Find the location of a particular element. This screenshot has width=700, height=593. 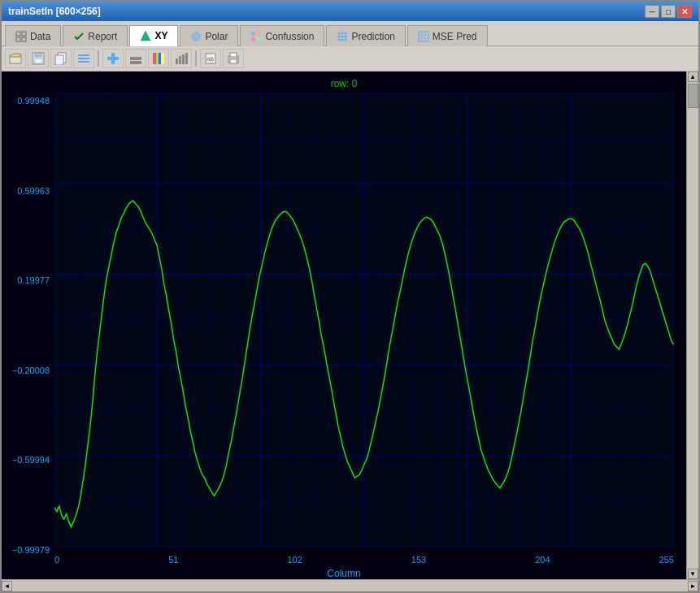

y-label-2: 0.19977 is located at coordinates (28, 280).